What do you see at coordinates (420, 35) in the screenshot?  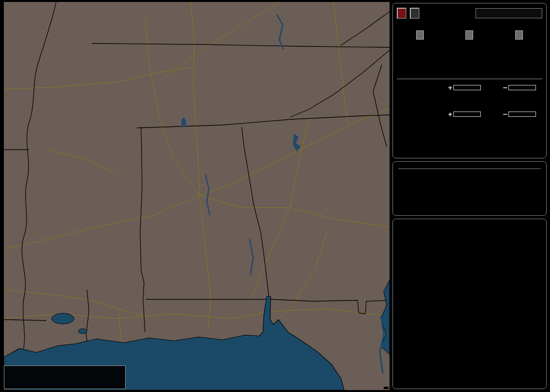 I see `strikes-per-min-button` at bounding box center [420, 35].